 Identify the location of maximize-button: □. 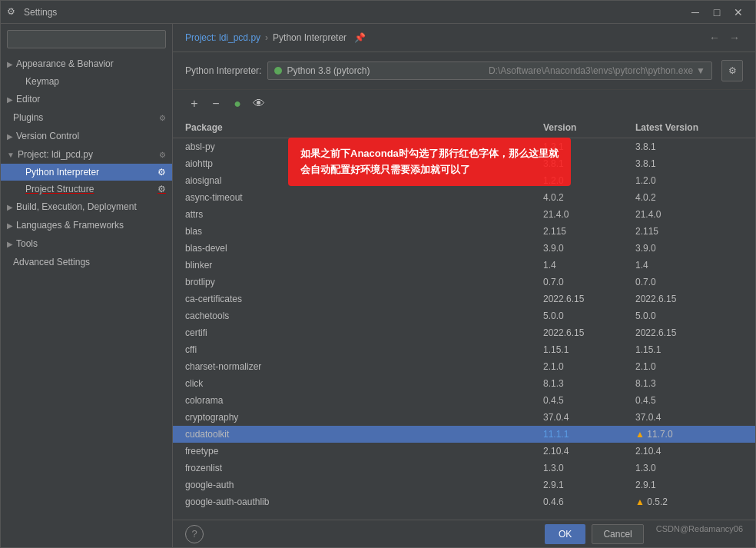
(717, 12).